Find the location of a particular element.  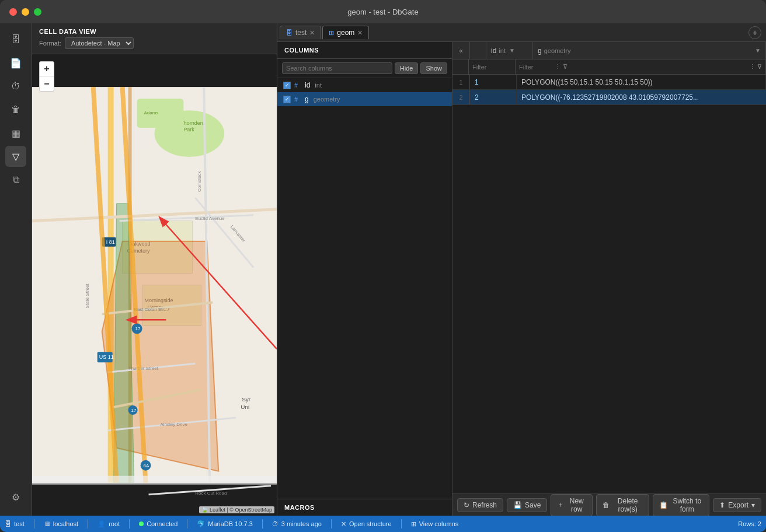

status-connected: Connected is located at coordinates (158, 524).